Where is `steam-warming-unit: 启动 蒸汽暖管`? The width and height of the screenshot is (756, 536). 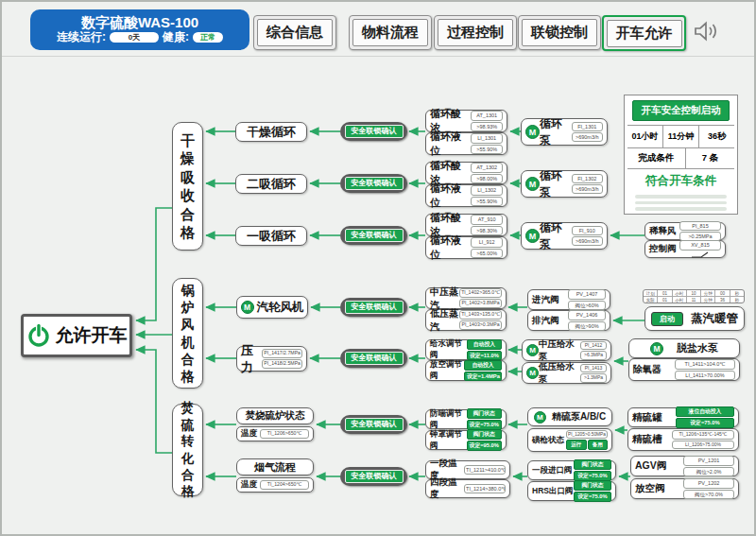 steam-warming-unit: 启动 蒸汽暖管 is located at coordinates (695, 319).